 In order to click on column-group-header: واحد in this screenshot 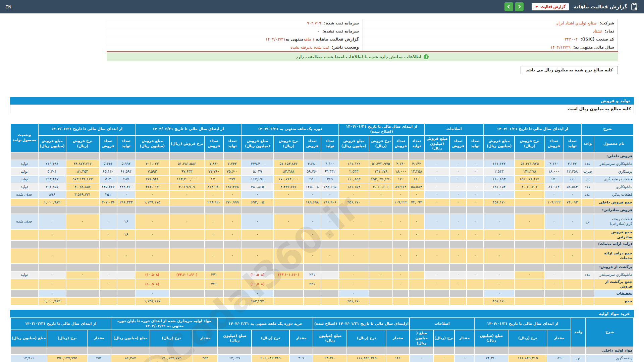, I will do `click(578, 332)`.